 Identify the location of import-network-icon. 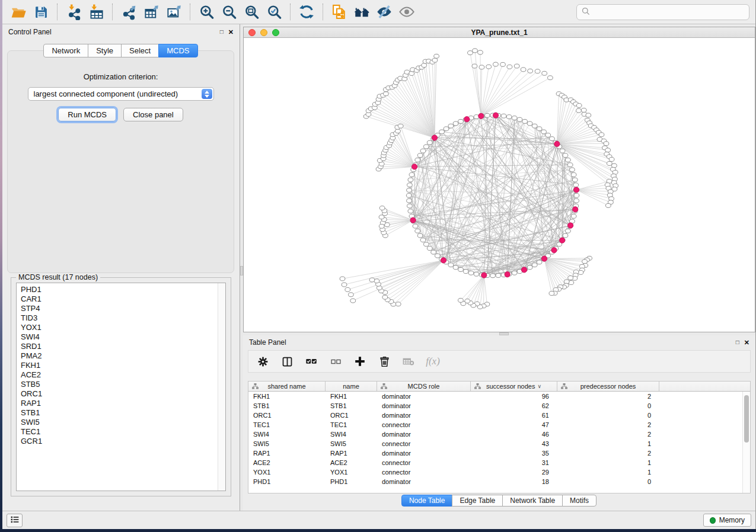
(74, 12).